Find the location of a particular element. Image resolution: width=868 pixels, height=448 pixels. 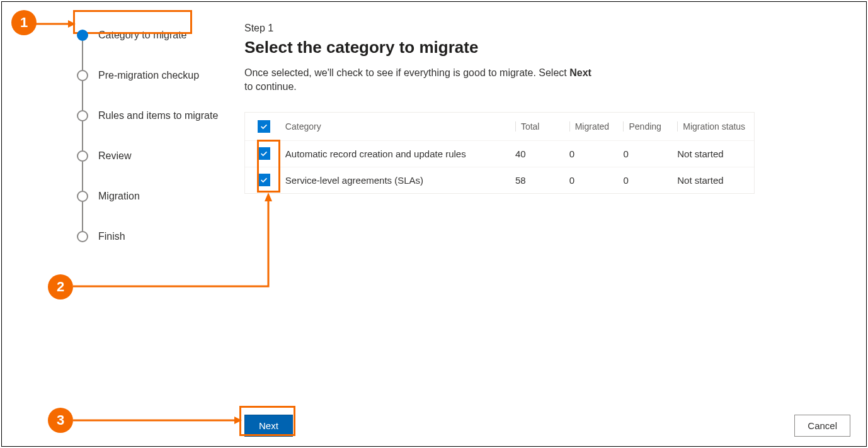

step-label: Review is located at coordinates (115, 156).